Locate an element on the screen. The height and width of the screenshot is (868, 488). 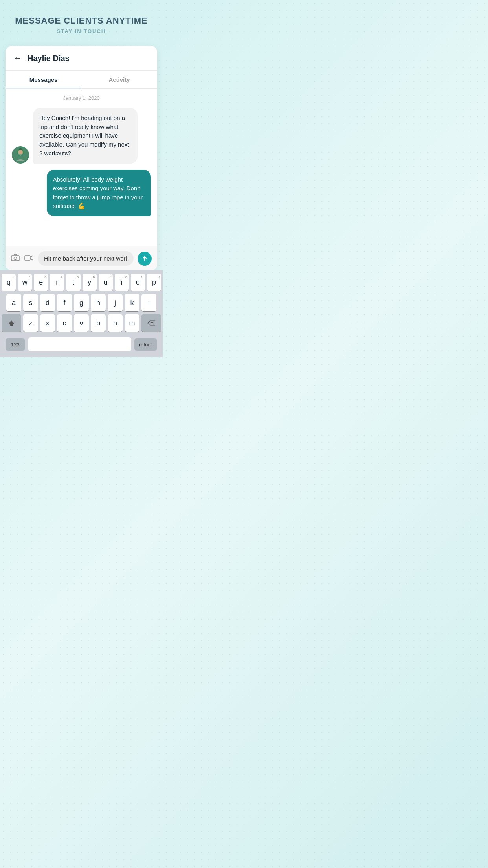
chat-container: ← Haylie Dias Messages Activity January … is located at coordinates (81, 158).